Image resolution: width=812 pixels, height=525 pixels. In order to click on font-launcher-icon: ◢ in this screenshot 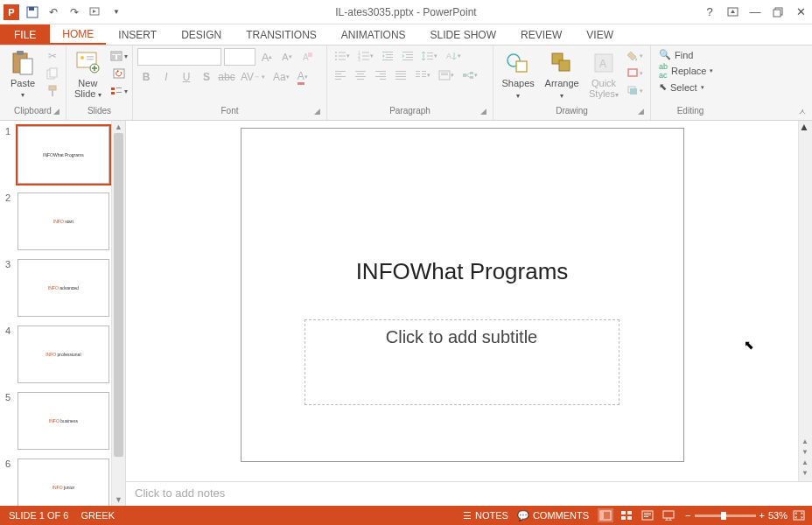, I will do `click(317, 111)`.